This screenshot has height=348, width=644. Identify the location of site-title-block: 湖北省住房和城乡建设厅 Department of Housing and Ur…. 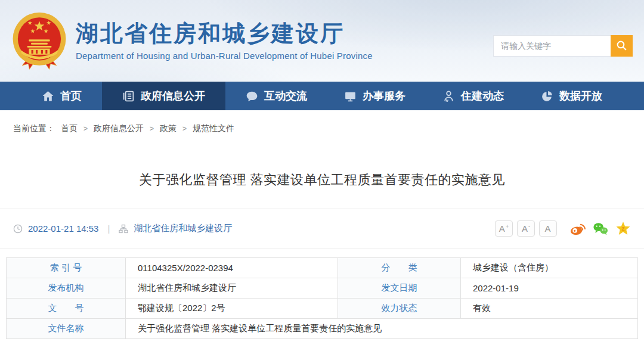
(224, 41).